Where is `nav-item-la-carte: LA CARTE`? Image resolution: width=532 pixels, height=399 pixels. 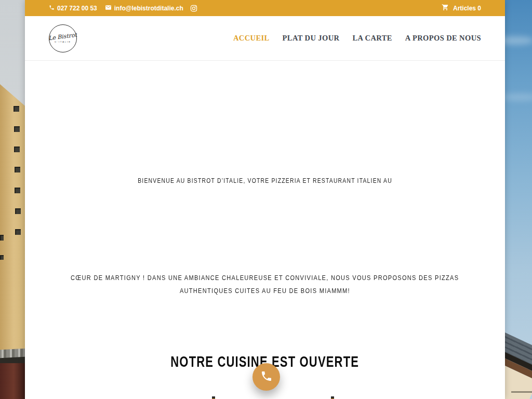 nav-item-la-carte: LA CARTE is located at coordinates (372, 38).